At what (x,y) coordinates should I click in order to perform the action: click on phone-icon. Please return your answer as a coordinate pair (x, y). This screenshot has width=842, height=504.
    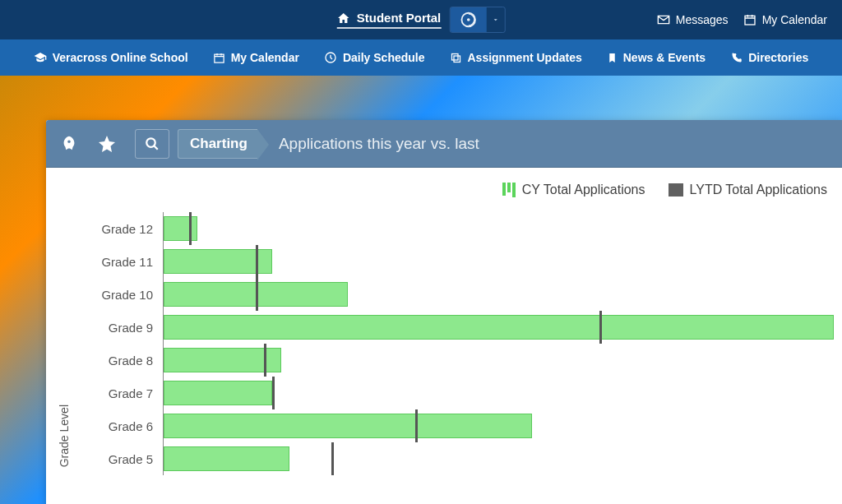
    Looking at the image, I should click on (737, 58).